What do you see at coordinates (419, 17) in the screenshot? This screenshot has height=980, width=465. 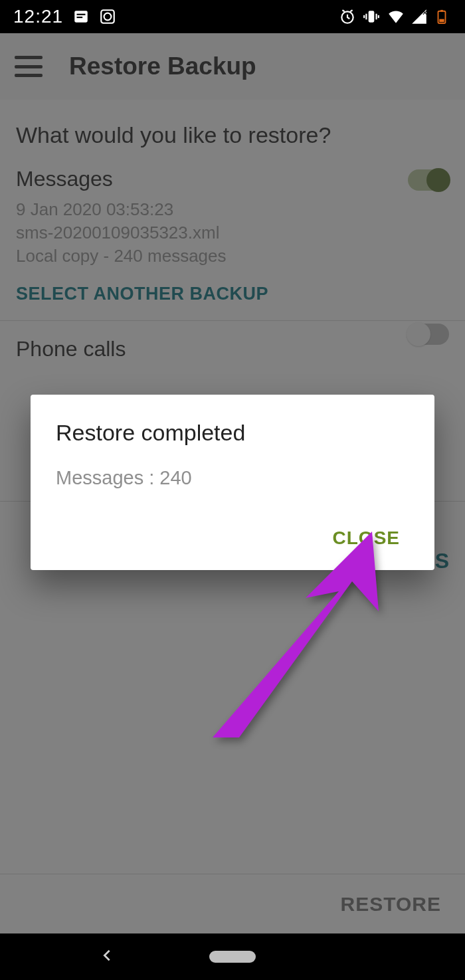 I see `cell-signal-icon: ✕` at bounding box center [419, 17].